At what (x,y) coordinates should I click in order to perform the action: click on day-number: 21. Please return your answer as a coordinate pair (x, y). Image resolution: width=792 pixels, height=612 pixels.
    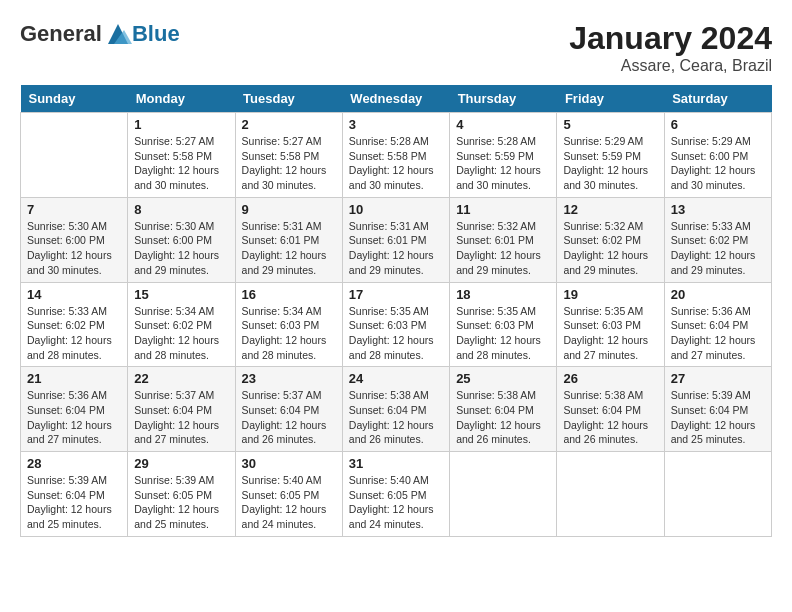
    Looking at the image, I should click on (74, 378).